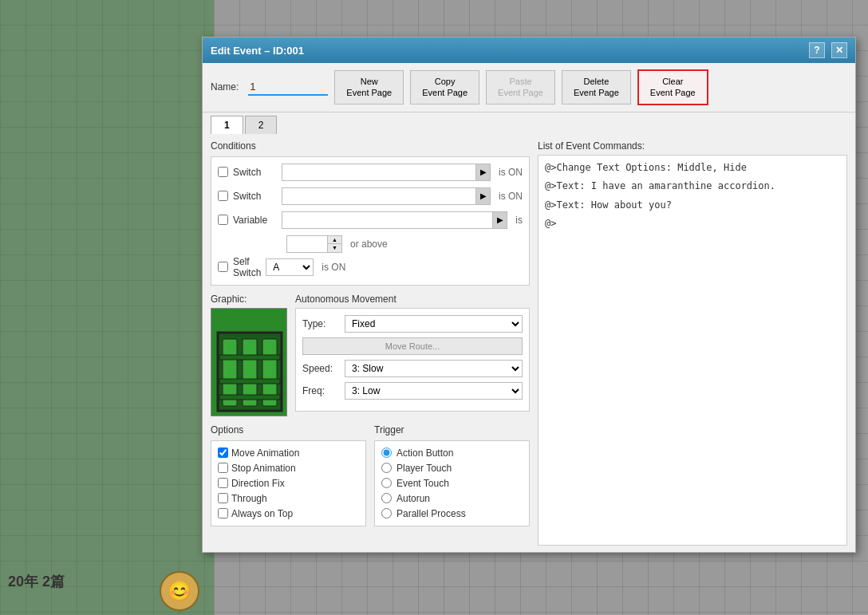 This screenshot has height=615, width=868. Describe the element at coordinates (499, 220) in the screenshot. I see `variable-dropdown-arrow: ▶` at that location.